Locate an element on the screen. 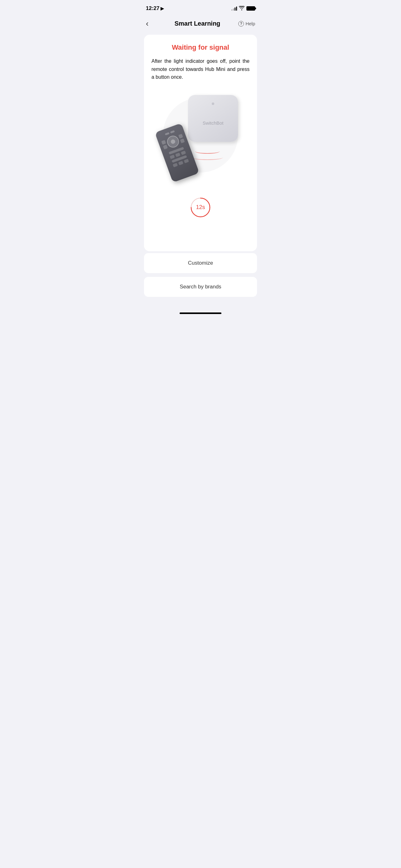  customize-label: Customize is located at coordinates (201, 263).